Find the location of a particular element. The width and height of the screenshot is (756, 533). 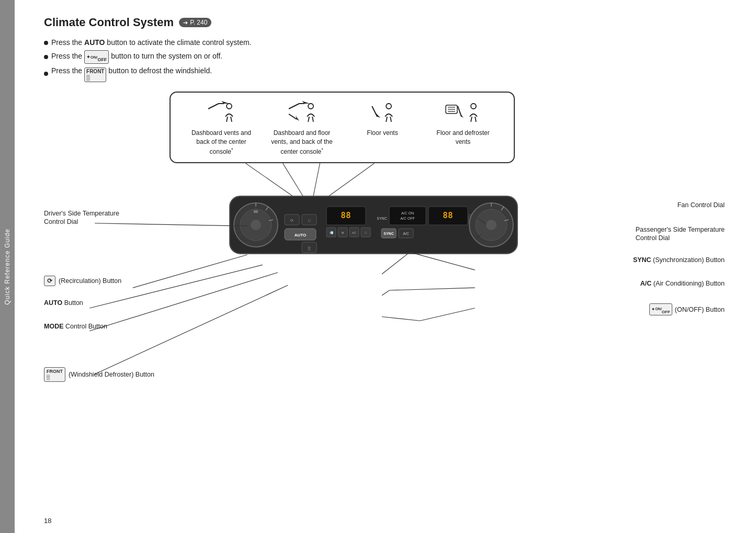

svg-text: A/C is located at coordinates (406, 233).